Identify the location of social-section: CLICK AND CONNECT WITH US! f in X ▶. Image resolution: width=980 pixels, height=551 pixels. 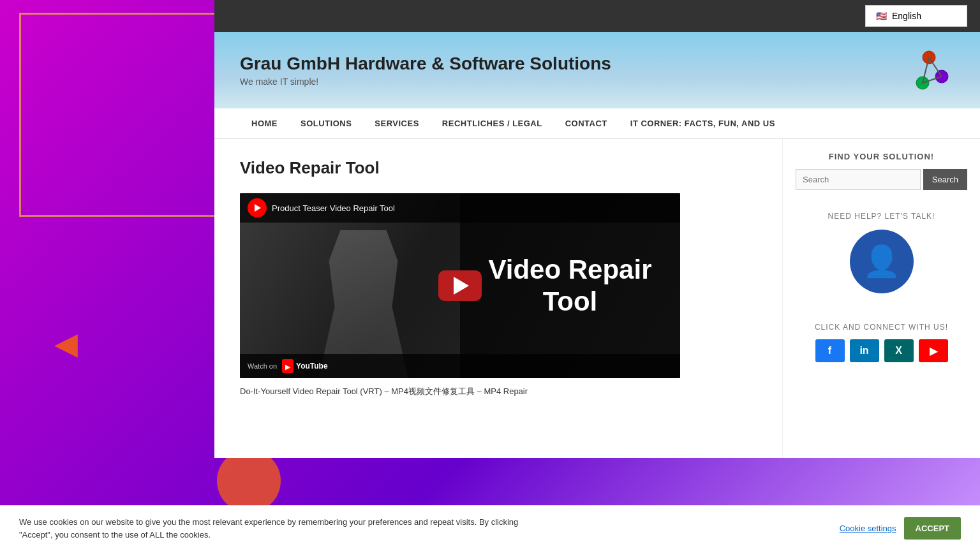
(882, 342).